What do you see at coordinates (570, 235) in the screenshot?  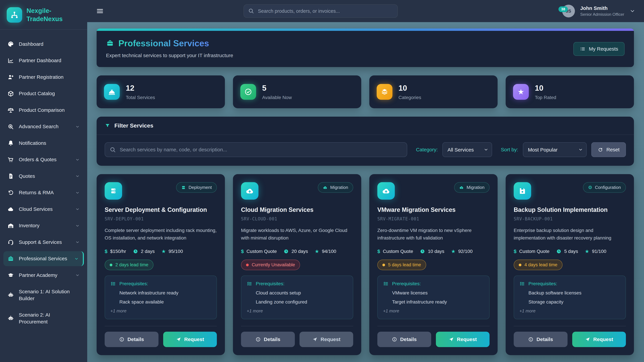 I see `service-description: Enterprise backup solution design and im…` at bounding box center [570, 235].